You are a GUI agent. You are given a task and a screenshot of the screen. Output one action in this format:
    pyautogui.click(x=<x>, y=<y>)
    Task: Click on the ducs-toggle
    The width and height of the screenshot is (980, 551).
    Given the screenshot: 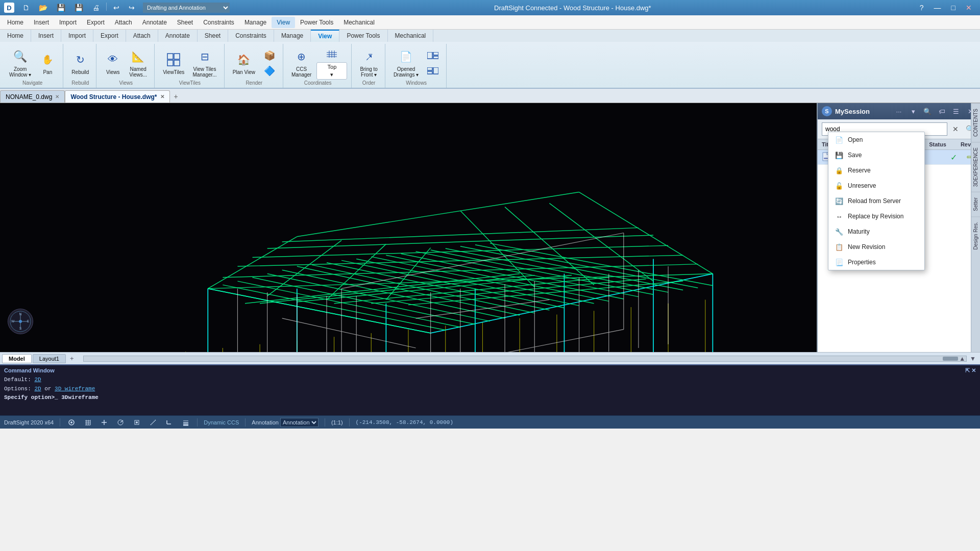 What is the action you would take?
    pyautogui.click(x=169, y=422)
    